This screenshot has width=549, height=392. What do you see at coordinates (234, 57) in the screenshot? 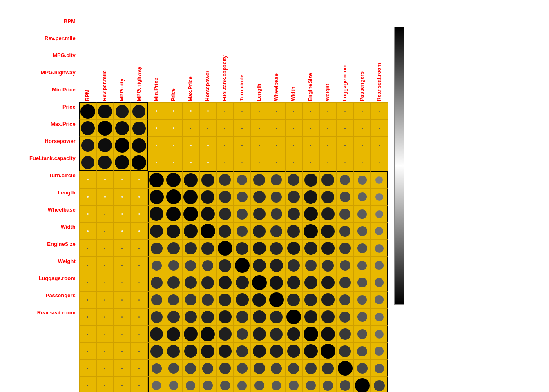
I see `col-labels: RPMRev.per.mileMPG.cityMPG.highwayMin.Pr…` at bounding box center [234, 57].